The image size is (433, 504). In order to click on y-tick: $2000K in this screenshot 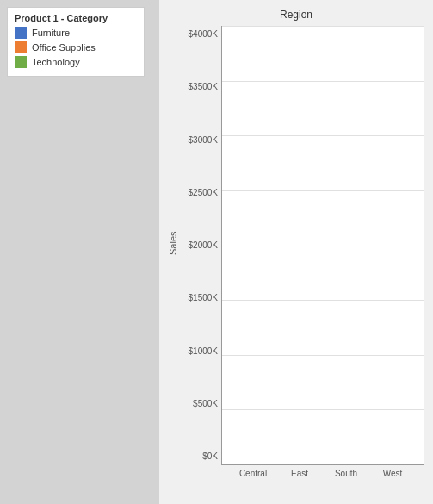, I will do `click(203, 245)`.